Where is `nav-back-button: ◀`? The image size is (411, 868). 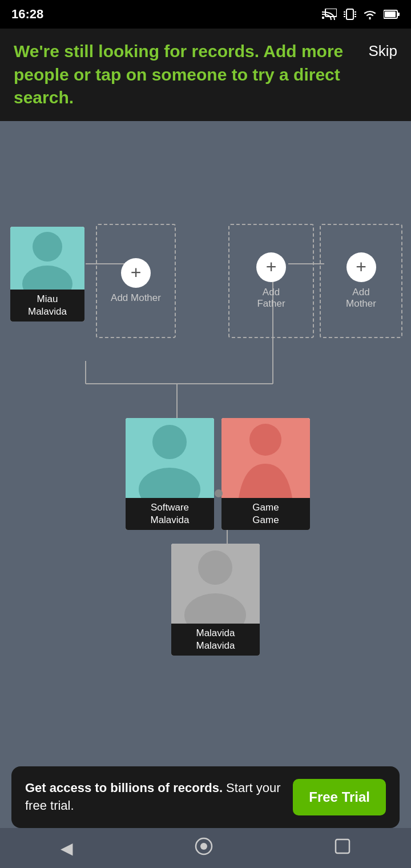
nav-back-button: ◀ is located at coordinates (67, 849).